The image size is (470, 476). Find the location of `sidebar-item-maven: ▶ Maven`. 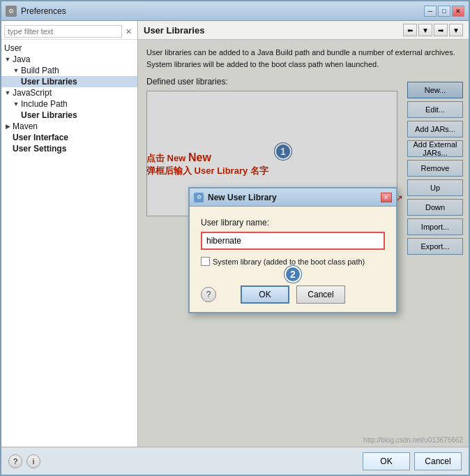

sidebar-item-maven: ▶ Maven is located at coordinates (70, 126).